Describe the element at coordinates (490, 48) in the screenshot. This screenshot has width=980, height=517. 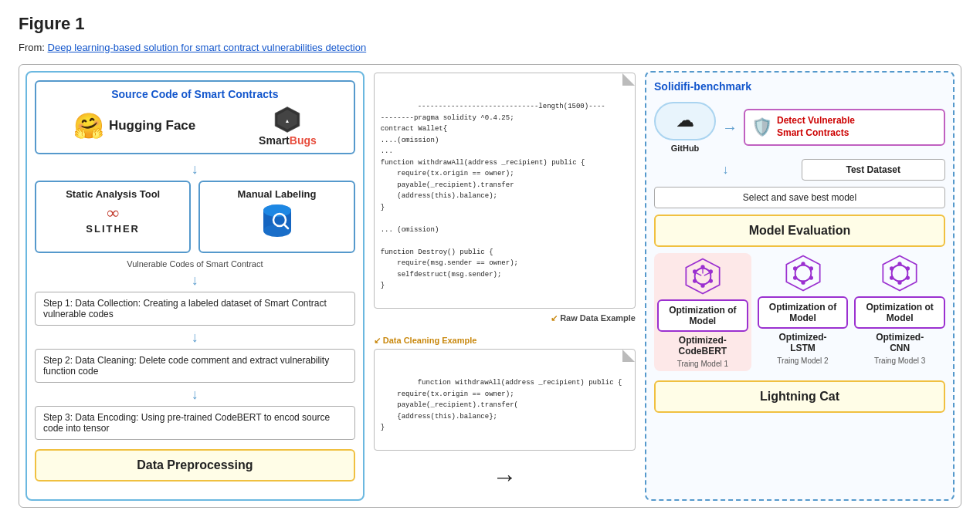
I see `from-line: From: Deep learning-based solution for s…` at that location.